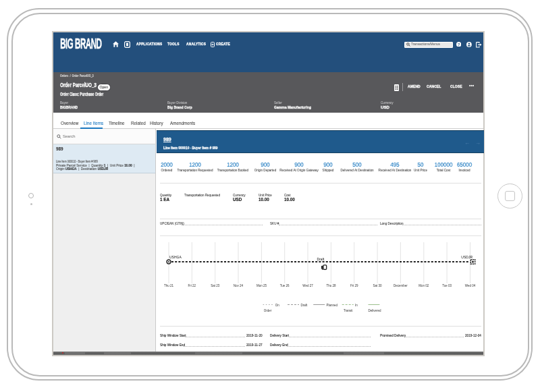 The height and width of the screenshot is (392, 540). I want to click on svg-text: Transit, so click(348, 310).